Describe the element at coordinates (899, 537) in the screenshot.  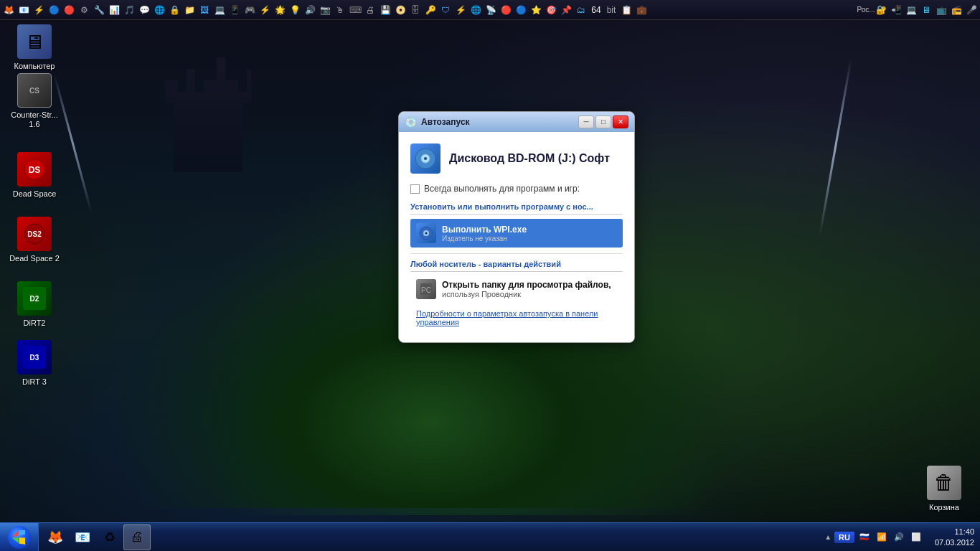
I see `tray-volume: 🔊` at that location.